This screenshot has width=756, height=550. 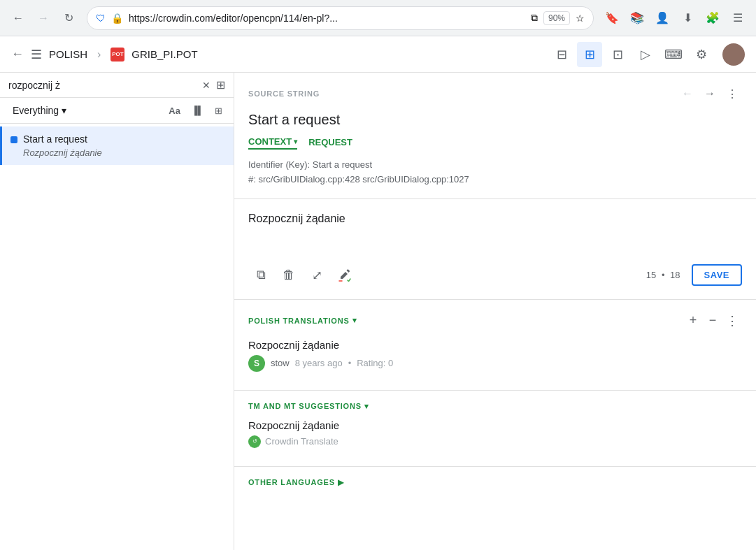 I want to click on copy-source-button: ⧉, so click(x=261, y=275).